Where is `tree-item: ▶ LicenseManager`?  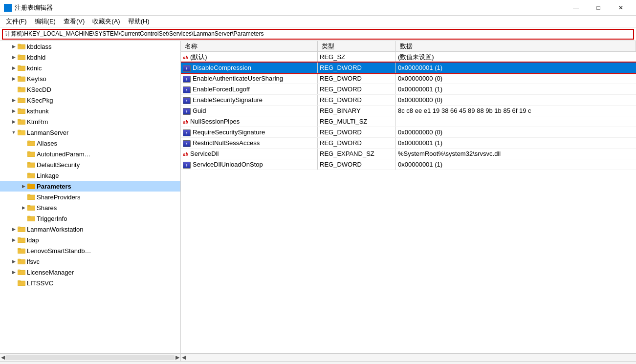
tree-item: ▶ LicenseManager is located at coordinates (90, 272).